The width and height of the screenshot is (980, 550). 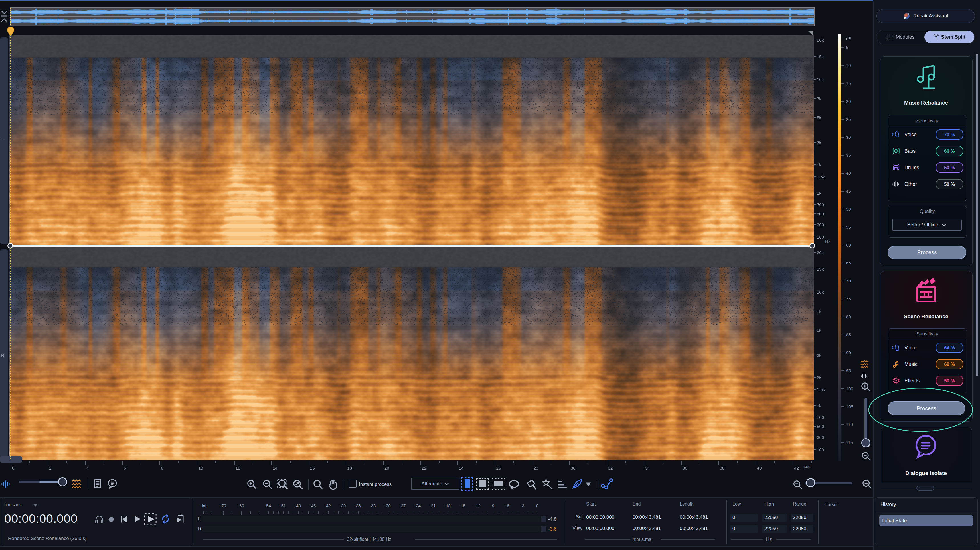 What do you see at coordinates (76, 484) in the screenshot?
I see `spectrogram-view-icon` at bounding box center [76, 484].